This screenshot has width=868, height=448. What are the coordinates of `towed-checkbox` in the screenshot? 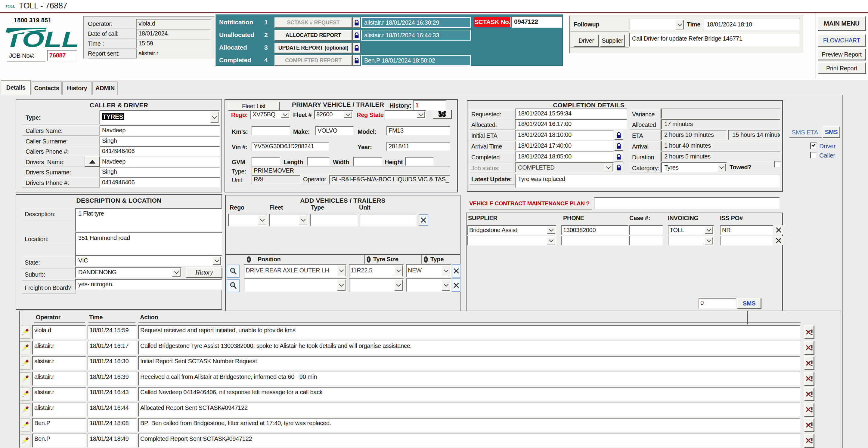 It's located at (778, 164).